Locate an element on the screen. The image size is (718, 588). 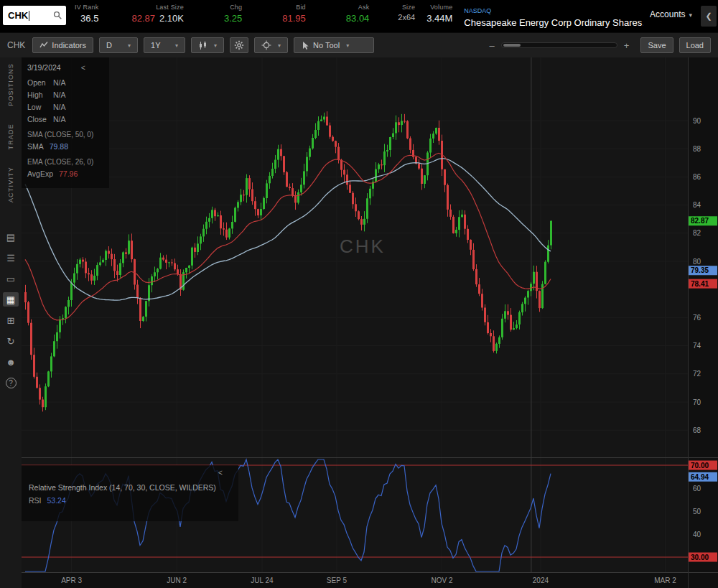
instrument-info: NASDAQ Chesapeake Energy Corp Ordinary S… is located at coordinates (554, 14).